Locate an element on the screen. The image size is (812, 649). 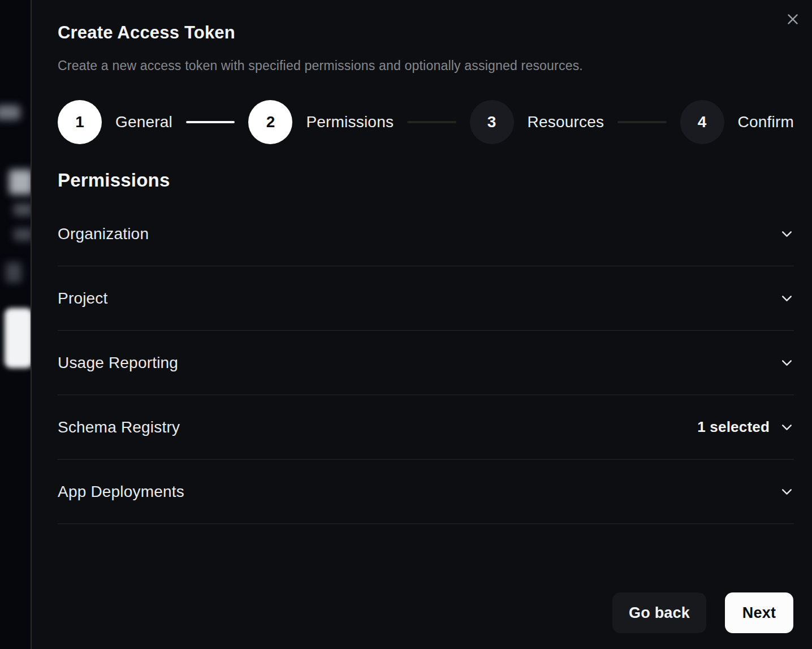
accordion-organization: Organization is located at coordinates (426, 234).